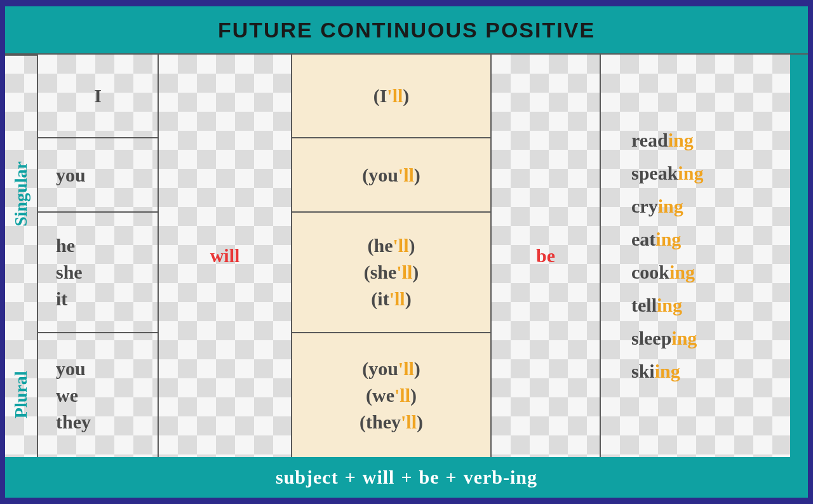  What do you see at coordinates (65, 246) in the screenshot?
I see `pronoun-text: he` at bounding box center [65, 246].